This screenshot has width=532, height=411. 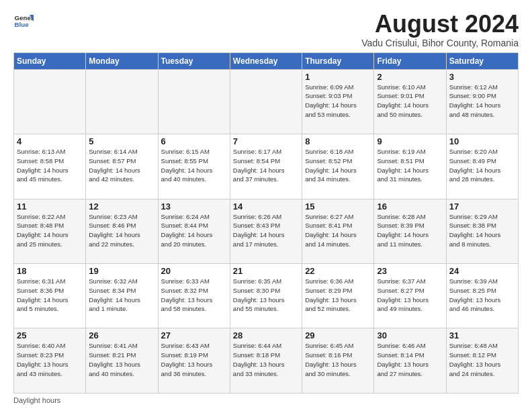 I want to click on day-number: 2, so click(x=410, y=77).